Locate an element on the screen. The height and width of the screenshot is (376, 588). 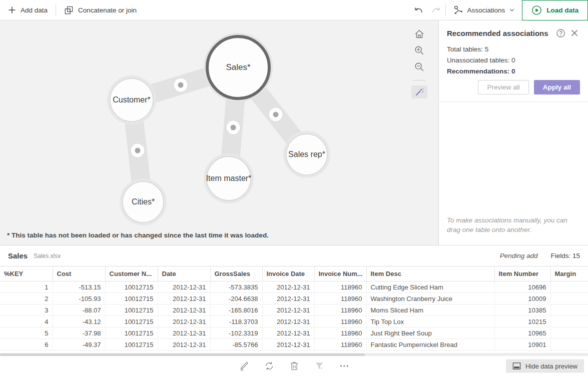
table-cell: Just Right Beef Soup is located at coordinates (430, 333).